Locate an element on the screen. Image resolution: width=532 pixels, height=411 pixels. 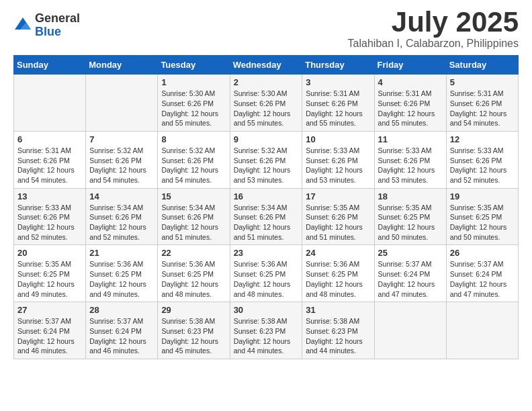
calendar-week-2: 6Sunrise: 5:31 AMSunset: 6:26 PMDaylight… is located at coordinates (266, 160).